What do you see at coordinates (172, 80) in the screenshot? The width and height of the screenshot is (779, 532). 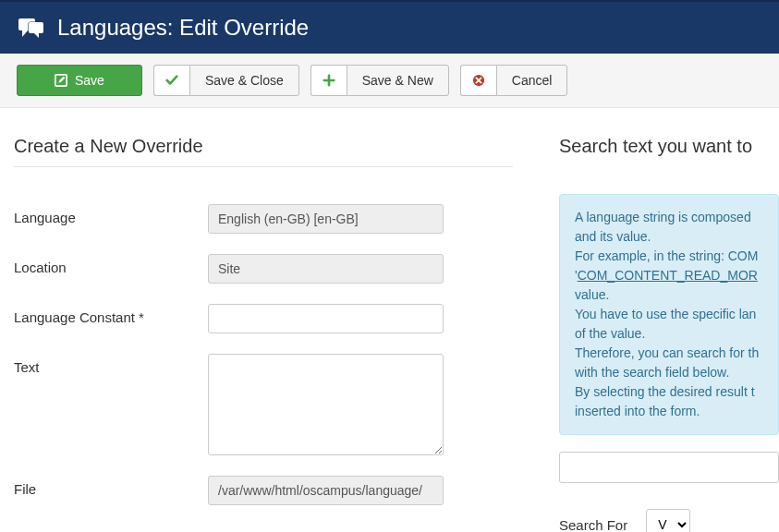 I see `save-close-icon-button` at bounding box center [172, 80].